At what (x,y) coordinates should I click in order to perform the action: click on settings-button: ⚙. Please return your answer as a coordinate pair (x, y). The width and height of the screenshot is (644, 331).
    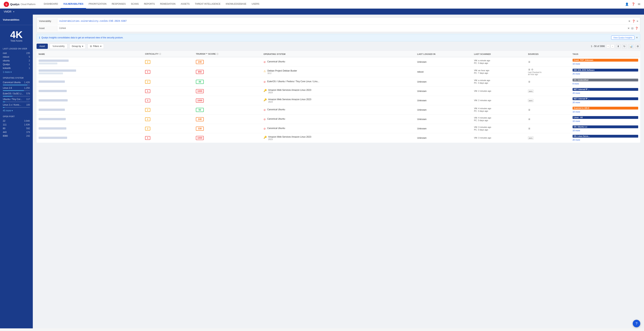
    Looking at the image, I should click on (638, 46).